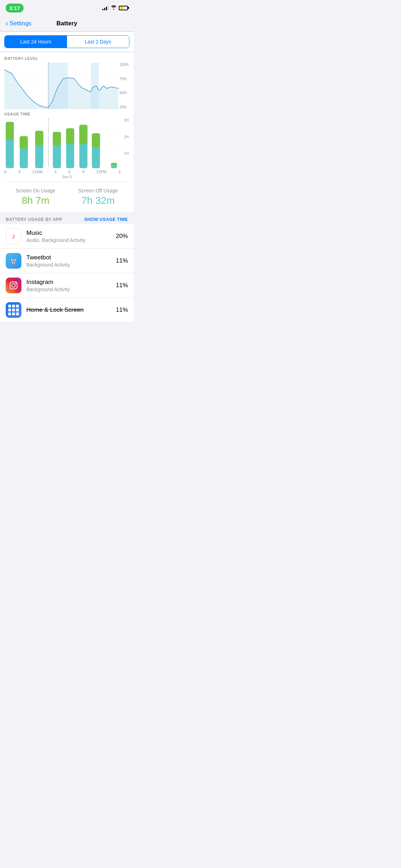 This screenshot has width=401, height=868. Describe the element at coordinates (106, 219) in the screenshot. I see `show-usage-time-button: SHOW USAGE TIME` at that location.